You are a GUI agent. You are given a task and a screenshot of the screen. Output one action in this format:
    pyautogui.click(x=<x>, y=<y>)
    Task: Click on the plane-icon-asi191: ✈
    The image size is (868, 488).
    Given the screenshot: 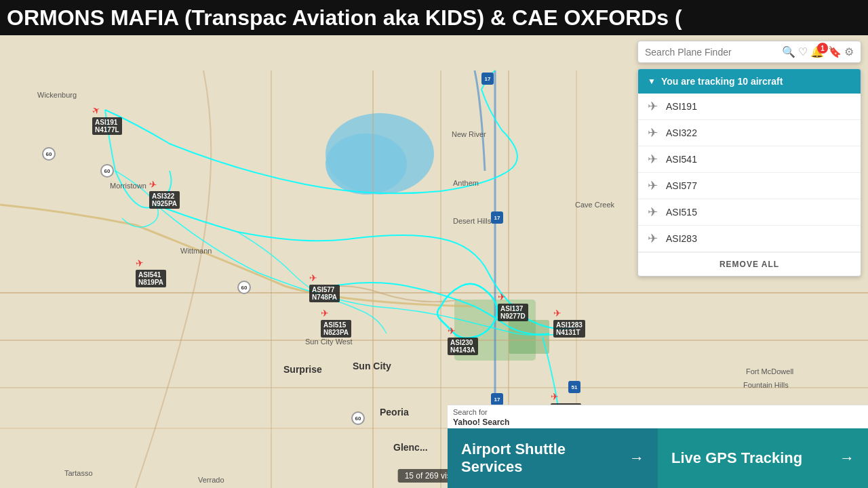 What is the action you would take?
    pyautogui.click(x=652, y=106)
    